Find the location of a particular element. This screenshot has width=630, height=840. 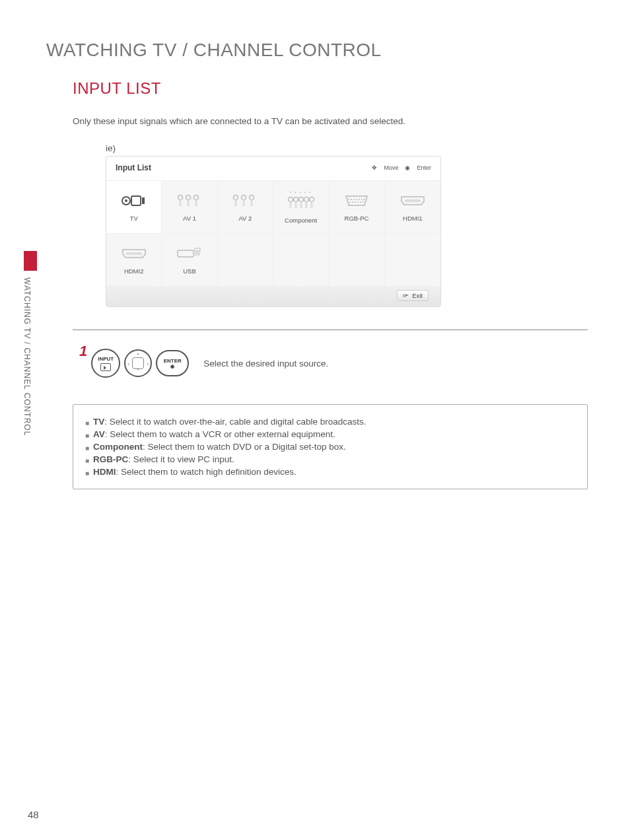

exit-label: Exit is located at coordinates (417, 296).